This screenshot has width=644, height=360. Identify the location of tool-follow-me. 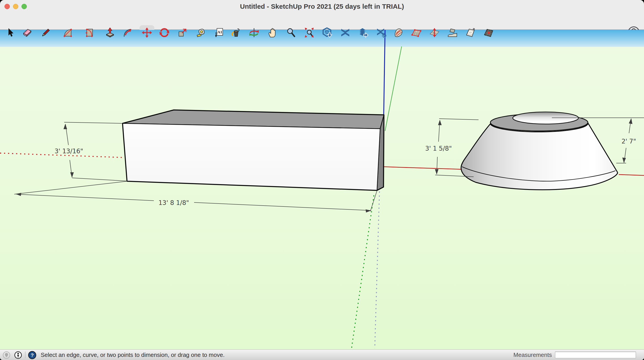
(128, 32).